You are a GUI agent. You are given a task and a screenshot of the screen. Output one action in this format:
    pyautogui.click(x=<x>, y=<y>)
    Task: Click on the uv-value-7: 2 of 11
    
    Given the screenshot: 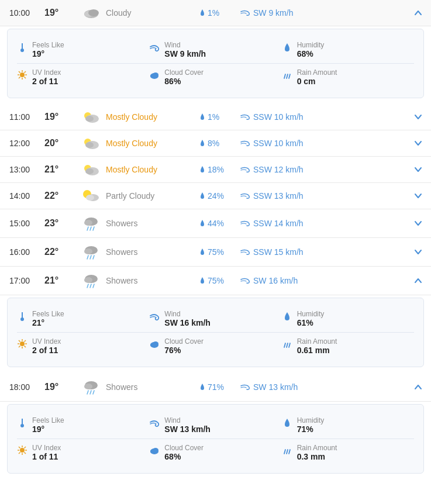 What is the action you would take?
    pyautogui.click(x=47, y=350)
    